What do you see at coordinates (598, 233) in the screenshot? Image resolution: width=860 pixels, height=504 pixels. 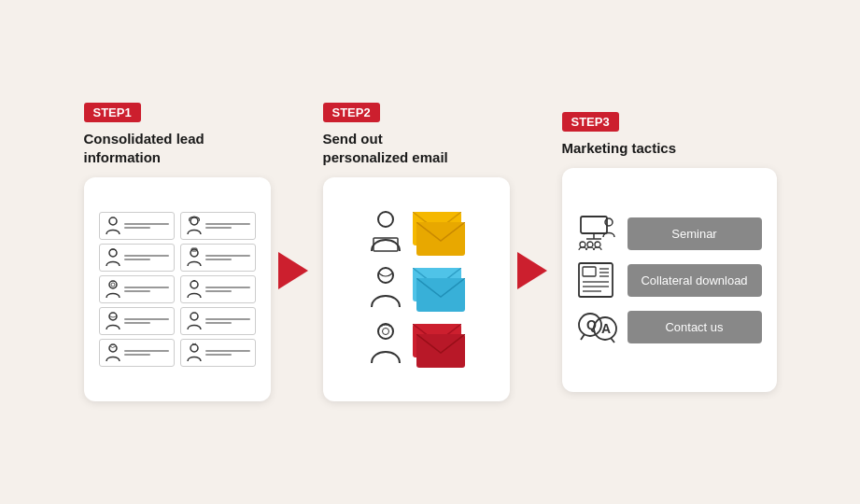 I see `seminar-icon` at bounding box center [598, 233].